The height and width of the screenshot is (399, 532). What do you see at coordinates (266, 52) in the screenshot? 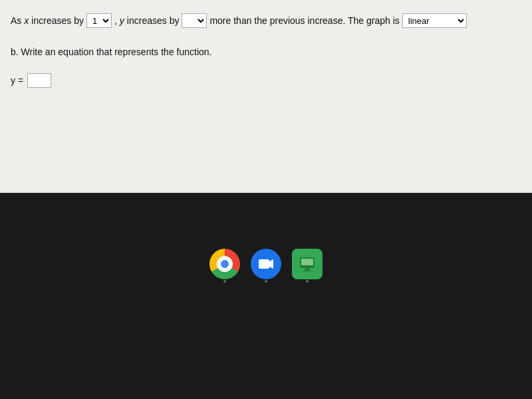
I see `part-b-label: b. Write an equation that represents the…` at bounding box center [266, 52].